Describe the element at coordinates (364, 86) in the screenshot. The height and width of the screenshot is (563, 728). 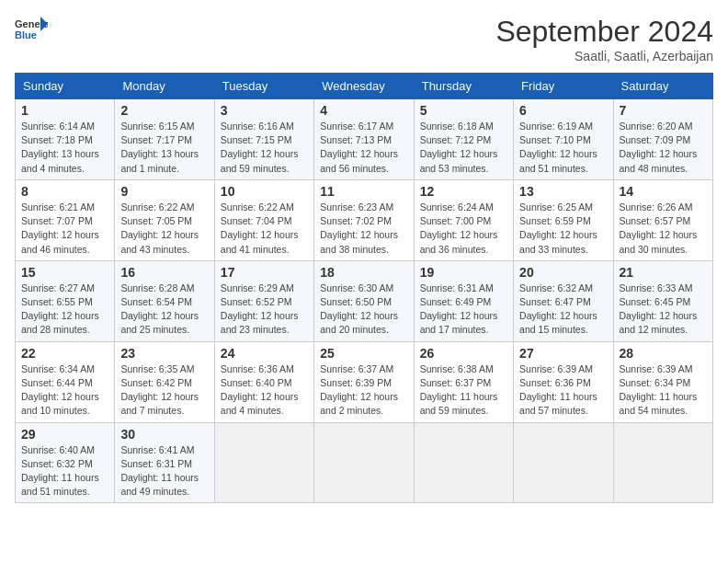
I see `calendar-header: SundayMondayTuesdayWednesdayThursdayFrid…` at that location.